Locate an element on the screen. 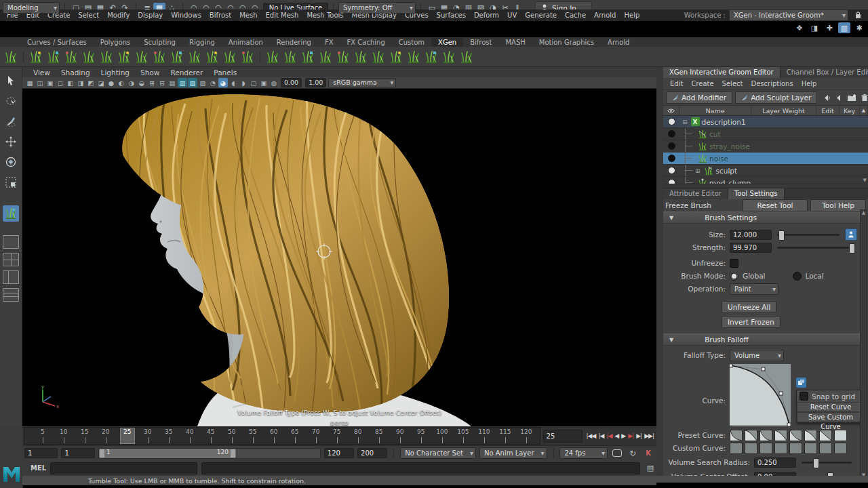 This screenshot has height=488, width=868. groom-menu-edit: Edit is located at coordinates (677, 84).